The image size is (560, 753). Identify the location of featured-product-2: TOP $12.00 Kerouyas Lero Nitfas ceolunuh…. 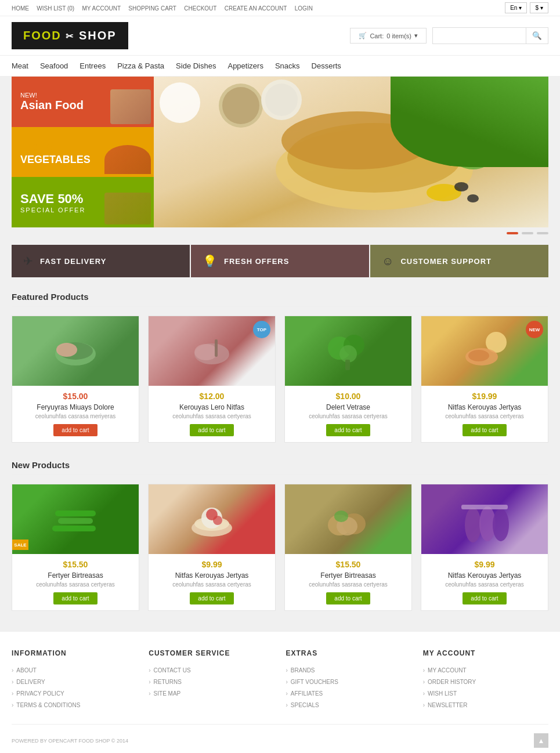
(212, 379).